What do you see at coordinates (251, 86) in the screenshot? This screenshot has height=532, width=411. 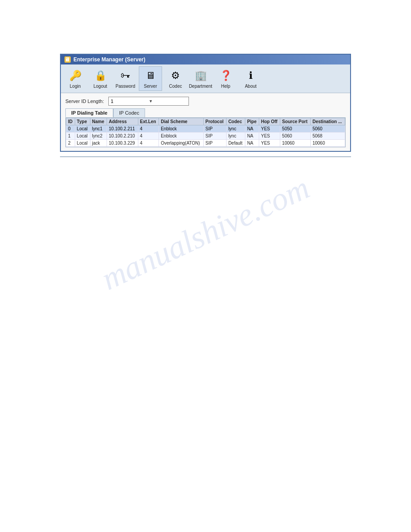 I see `about-label: About` at bounding box center [251, 86].